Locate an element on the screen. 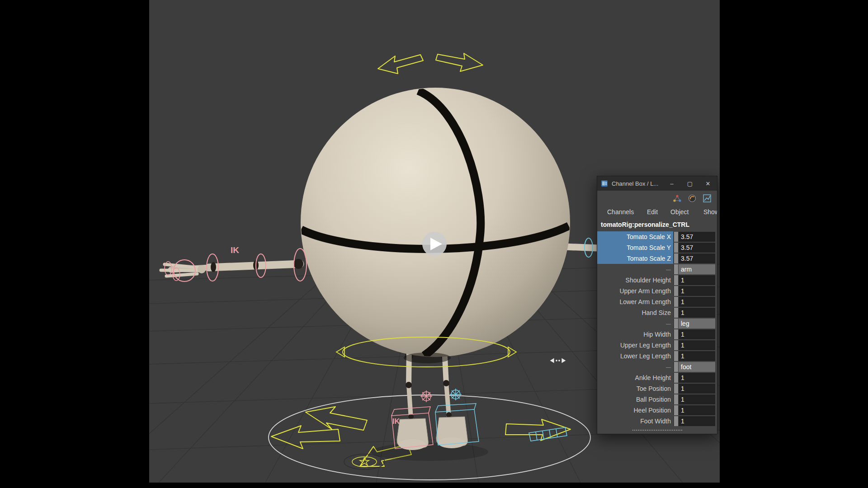 The height and width of the screenshot is (488, 868). channel-label: Tomato Scale Y is located at coordinates (635, 248).